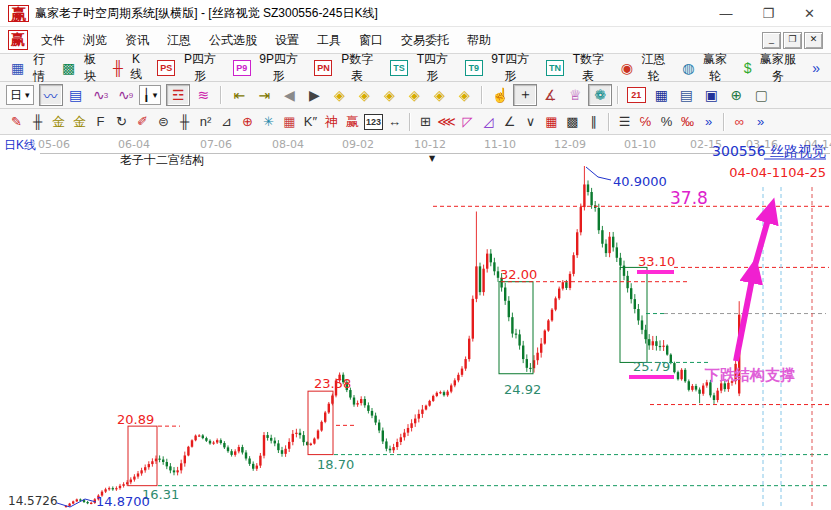 The width and height of the screenshot is (831, 510). I want to click on diamond-expand-all-button: ◈, so click(464, 95).